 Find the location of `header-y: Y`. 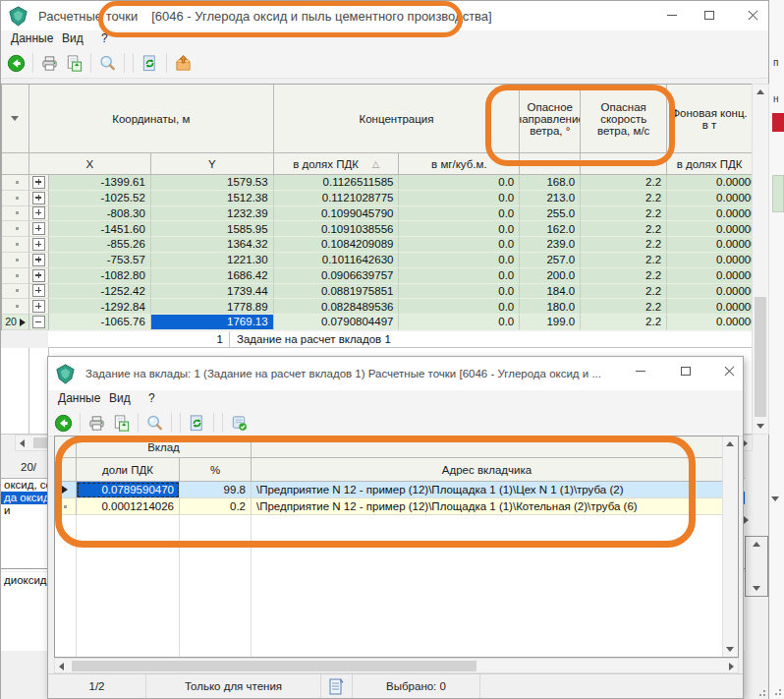

header-y: Y is located at coordinates (212, 164).